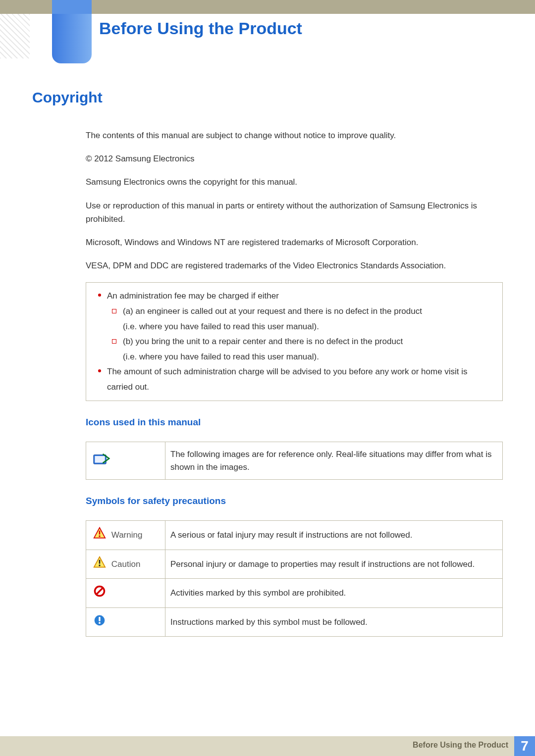 The height and width of the screenshot is (756, 535). I want to click on admin-fee-box: An administration fee may be charged if …, so click(294, 342).